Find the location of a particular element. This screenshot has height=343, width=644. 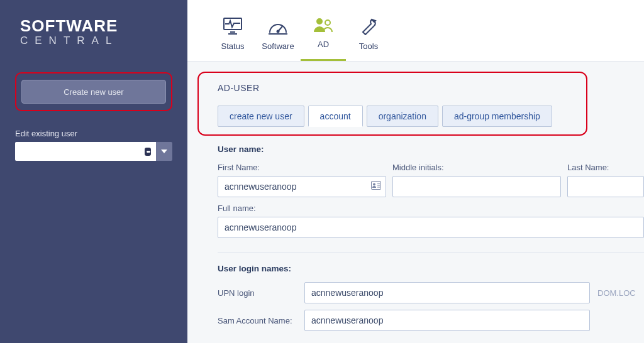

users-icon is located at coordinates (323, 22).